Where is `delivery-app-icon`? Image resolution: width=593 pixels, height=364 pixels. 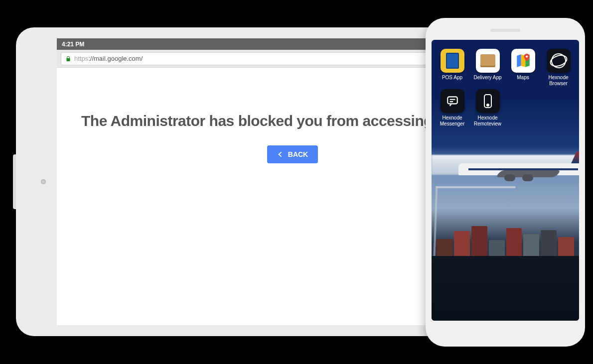 delivery-app-icon is located at coordinates (488, 61).